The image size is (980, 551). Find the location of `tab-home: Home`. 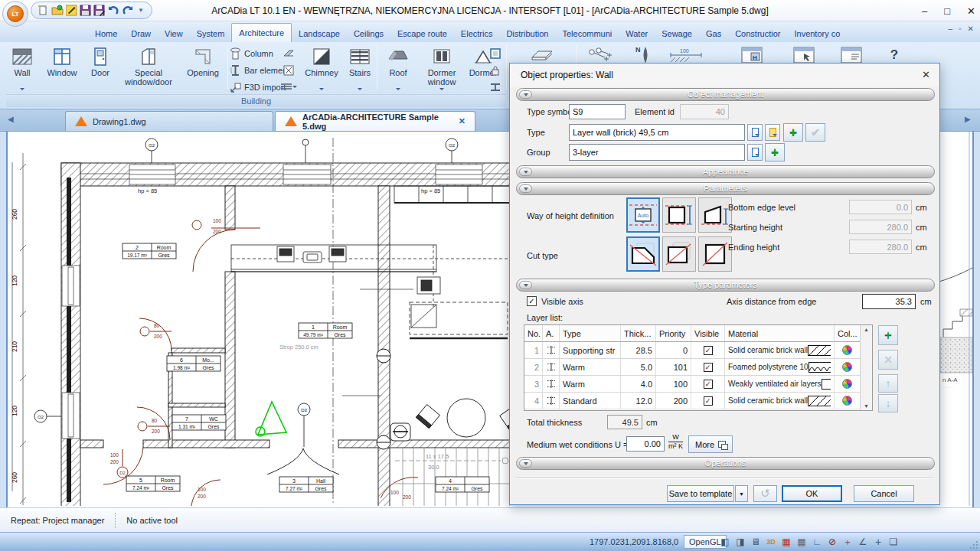

tab-home: Home is located at coordinates (106, 34).